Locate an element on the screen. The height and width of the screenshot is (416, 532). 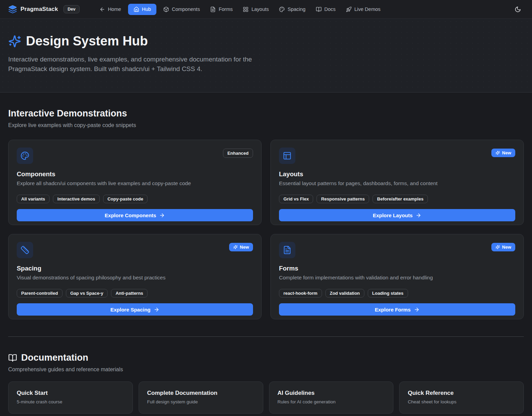
page-title: Design System Hub is located at coordinates (266, 41).